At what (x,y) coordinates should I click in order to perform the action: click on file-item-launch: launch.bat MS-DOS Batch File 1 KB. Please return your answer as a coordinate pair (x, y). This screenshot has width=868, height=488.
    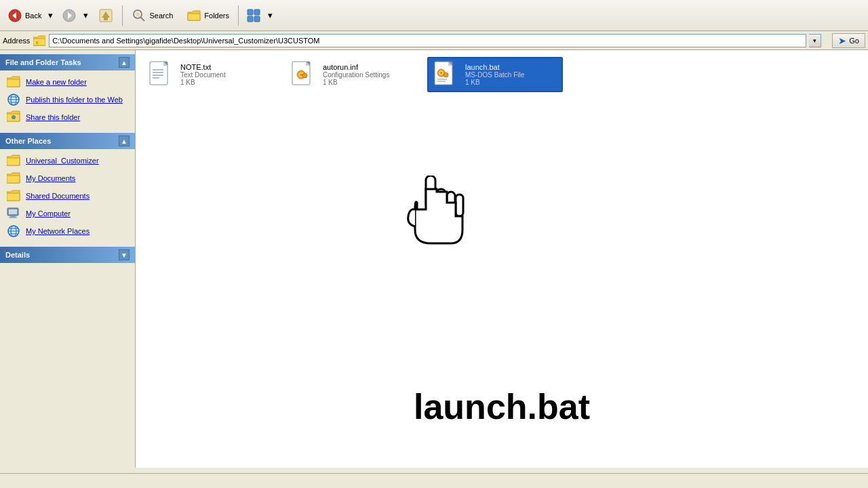
    Looking at the image, I should click on (495, 75).